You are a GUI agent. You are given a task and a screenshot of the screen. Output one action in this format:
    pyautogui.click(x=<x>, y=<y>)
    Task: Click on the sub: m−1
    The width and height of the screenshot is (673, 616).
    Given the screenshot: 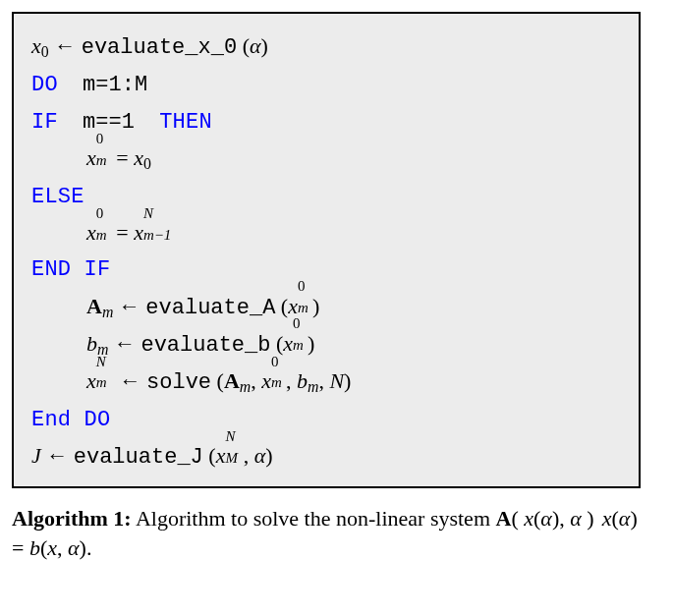 What is the action you would take?
    pyautogui.click(x=157, y=236)
    